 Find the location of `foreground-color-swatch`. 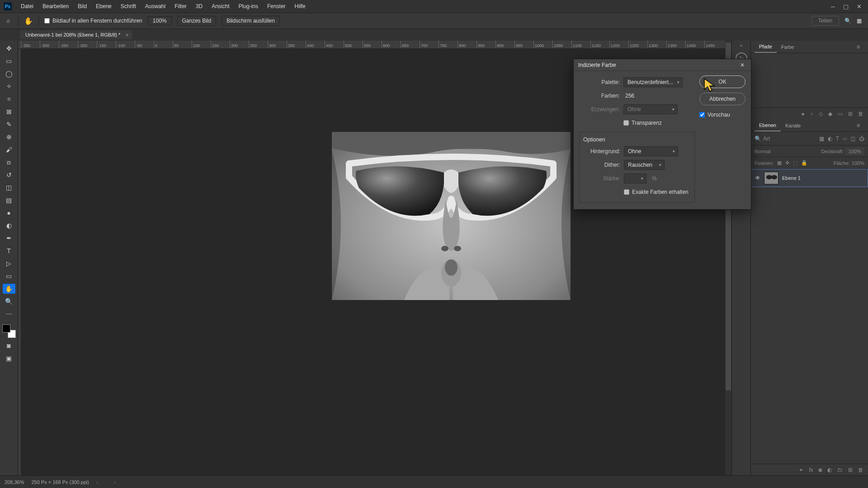

foreground-color-swatch is located at coordinates (6, 328).